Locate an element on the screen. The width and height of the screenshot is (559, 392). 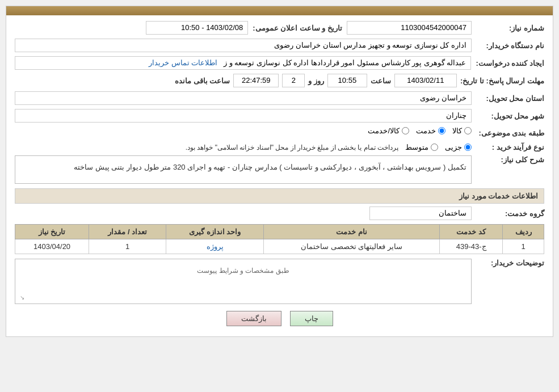
purchase-type-note: پرداخت تمام یا بخشی از مبلغ خریدار از مح… is located at coordinates (292, 147).